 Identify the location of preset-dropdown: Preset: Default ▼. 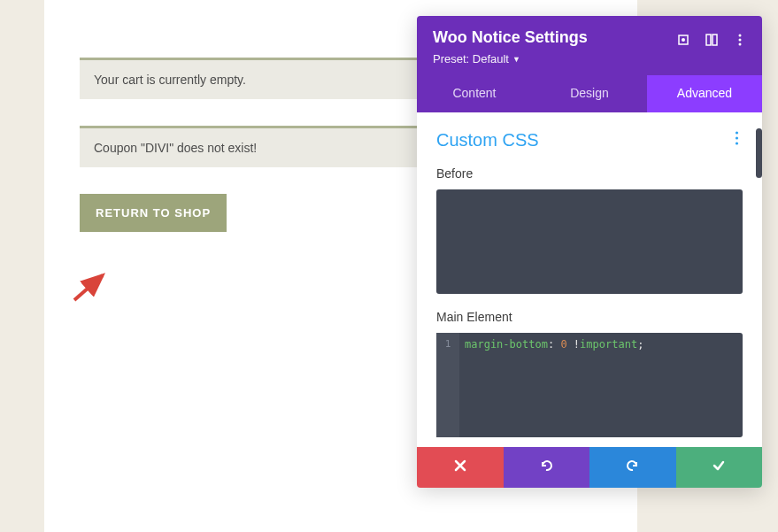
(476, 58).